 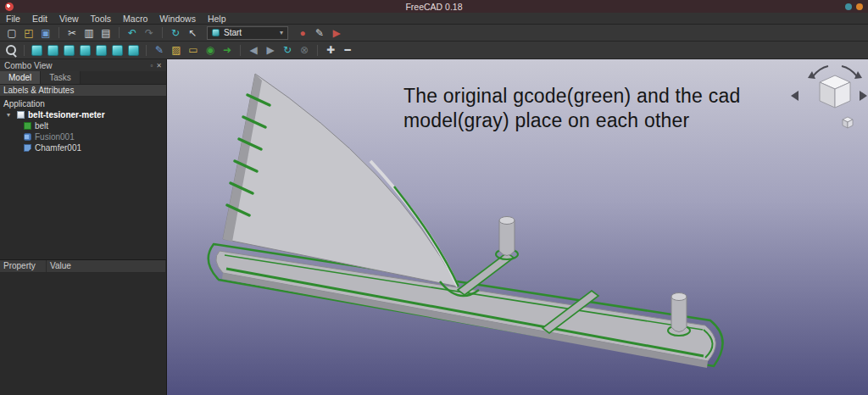 What do you see at coordinates (175, 32) in the screenshot?
I see `refresh-icon: ↻` at bounding box center [175, 32].